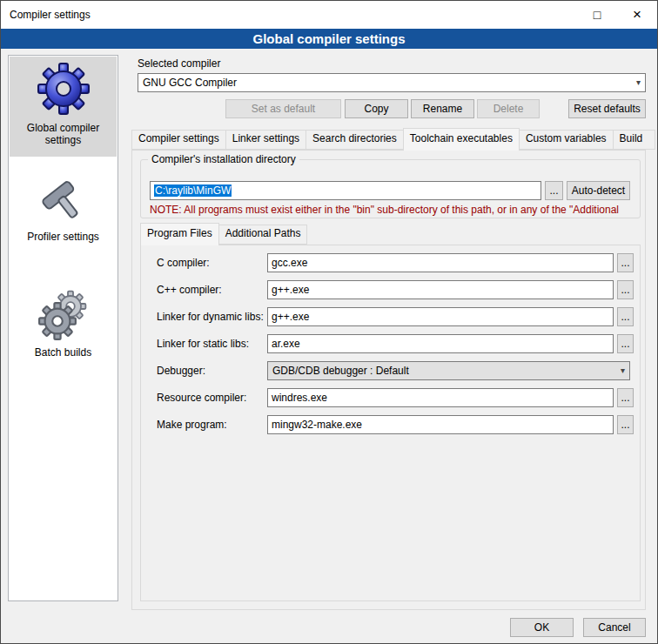 Image resolution: width=658 pixels, height=644 pixels. Describe the element at coordinates (179, 234) in the screenshot. I see `subtab-program-files: Program Files` at that location.